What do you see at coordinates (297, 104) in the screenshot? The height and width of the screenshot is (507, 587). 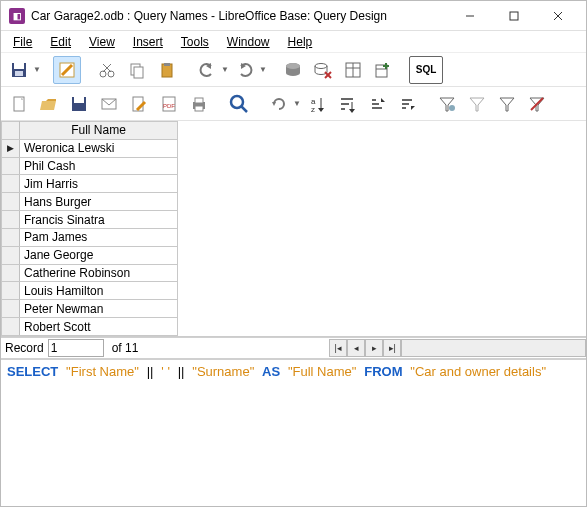 I see `reload-dropdown: ▼` at bounding box center [297, 104].